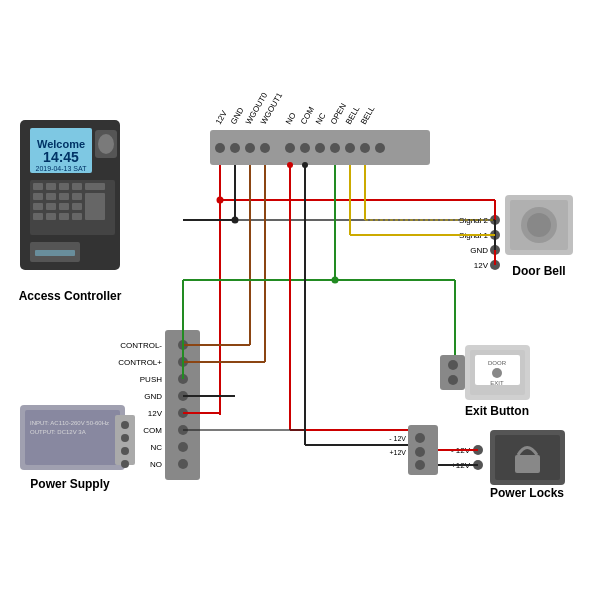 Image resolution: width=600 pixels, height=600 pixels. Describe the element at coordinates (70, 484) in the screenshot. I see `power-supply-label: Power Supply` at that location.